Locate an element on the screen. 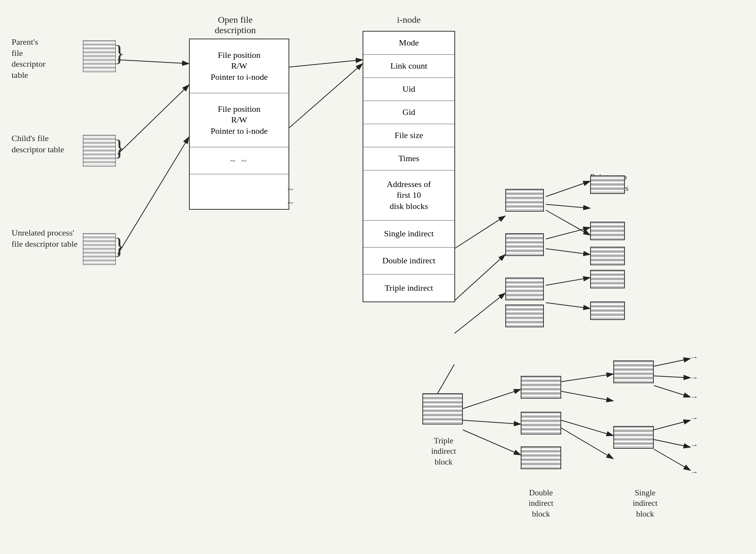 This screenshot has width=756, height=554. arrow-r3: → is located at coordinates (694, 397).